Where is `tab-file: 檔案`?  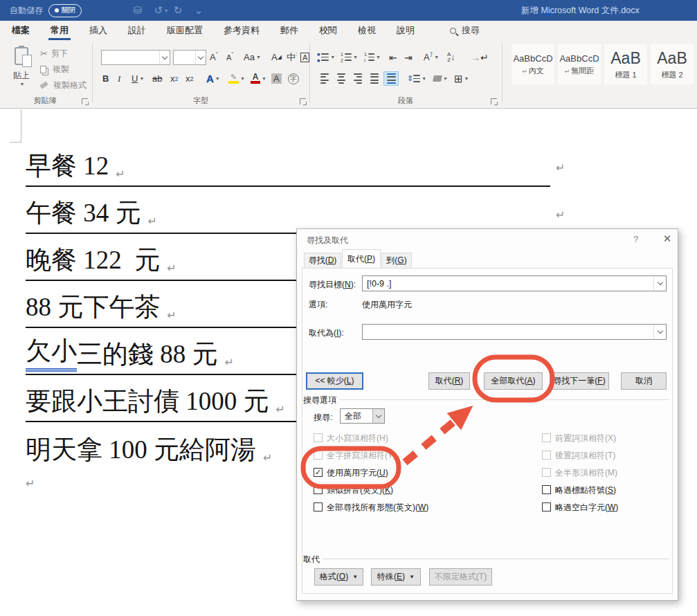
tab-file: 檔案 is located at coordinates (21, 30).